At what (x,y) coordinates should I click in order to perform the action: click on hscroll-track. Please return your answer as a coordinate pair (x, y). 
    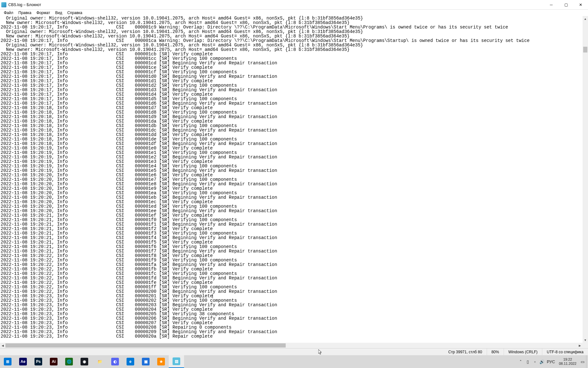
    Looking at the image, I should click on (291, 346).